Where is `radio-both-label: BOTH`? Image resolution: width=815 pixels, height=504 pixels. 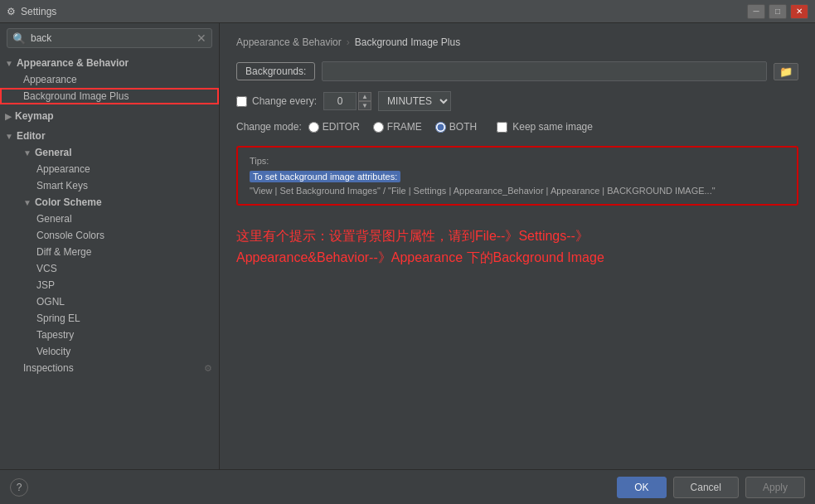
radio-both-label: BOTH is located at coordinates (463, 127).